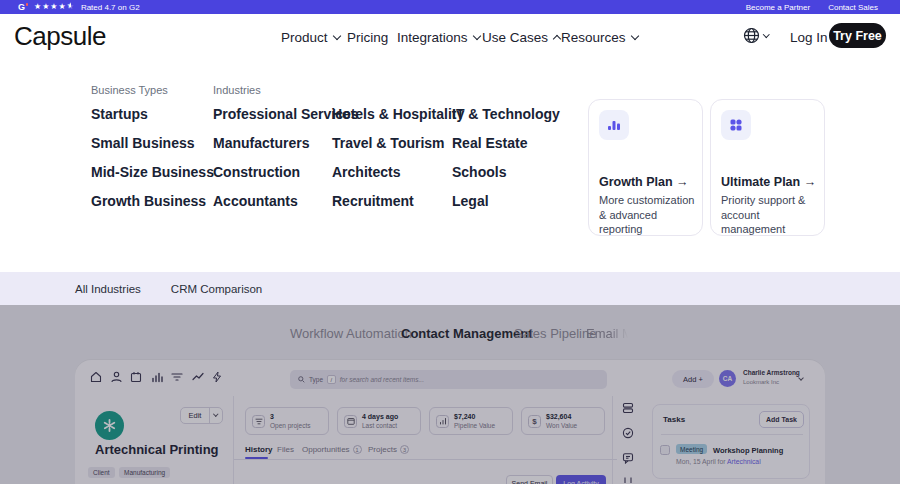 The image size is (900, 484). I want to click on nav-use-cases: Use Cases, so click(521, 38).